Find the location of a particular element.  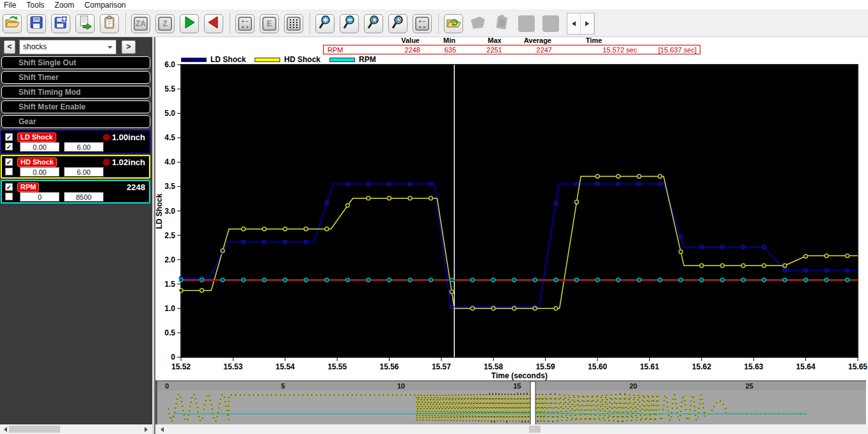

overview-cursor-handle is located at coordinates (533, 403).